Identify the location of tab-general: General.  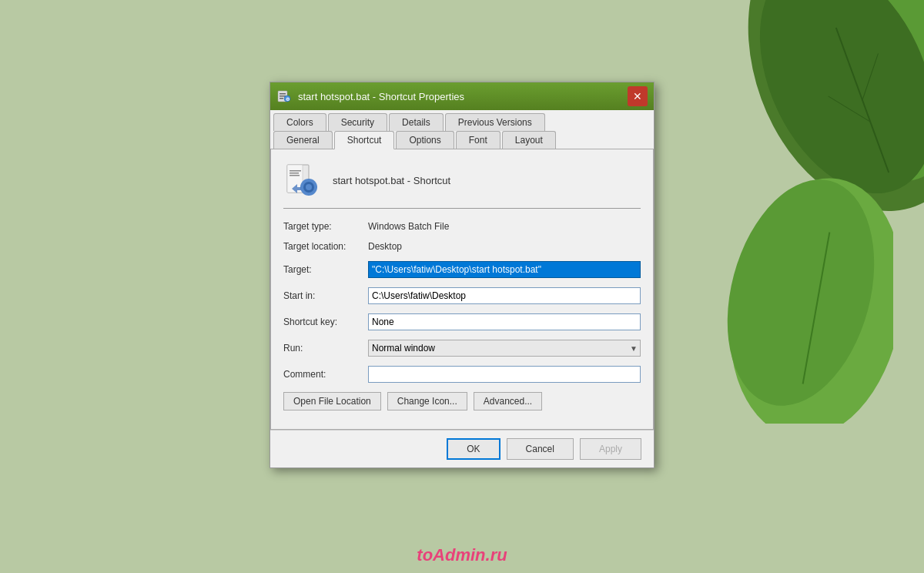
(303, 140).